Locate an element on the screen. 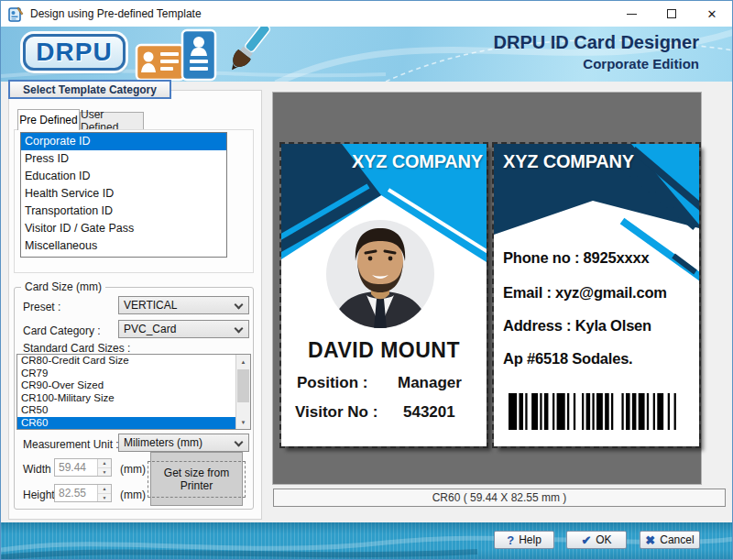 This screenshot has height=560, width=733. tab-pre-defined-label: Pre Defined is located at coordinates (48, 120).